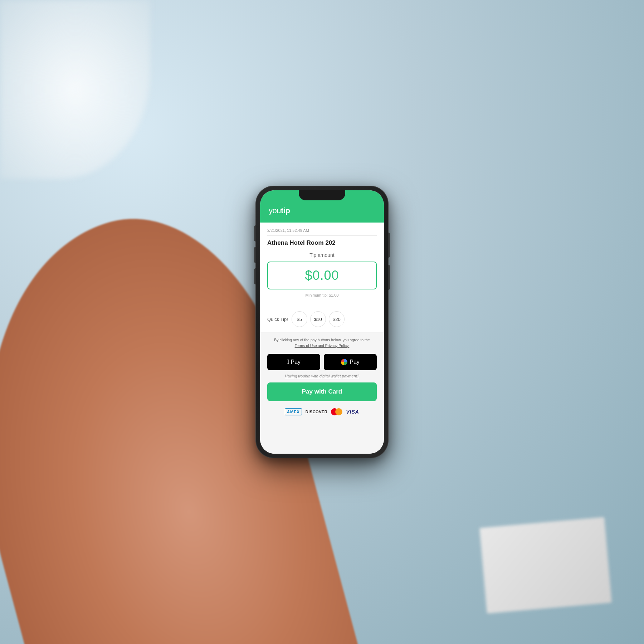 This screenshot has width=644, height=644. Describe the element at coordinates (278, 319) in the screenshot. I see `quick-tip-label: Quick Tip!` at that location.